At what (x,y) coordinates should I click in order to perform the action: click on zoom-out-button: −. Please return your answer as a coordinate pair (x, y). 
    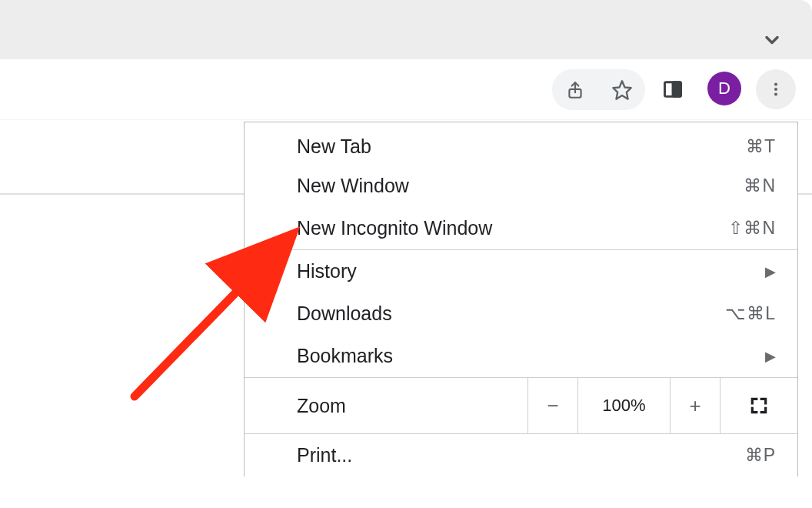
    Looking at the image, I should click on (554, 406).